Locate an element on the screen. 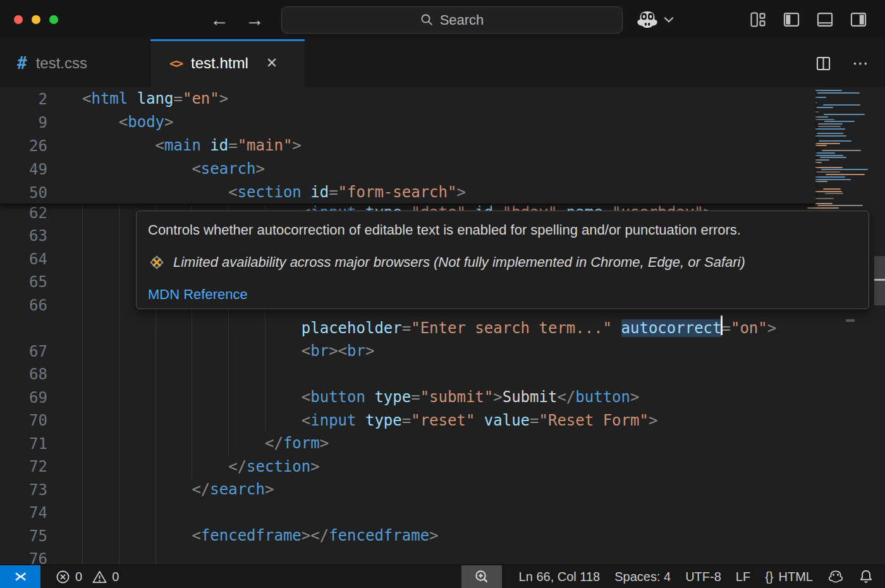 This screenshot has width=885, height=588. line-number: 74 is located at coordinates (24, 513).